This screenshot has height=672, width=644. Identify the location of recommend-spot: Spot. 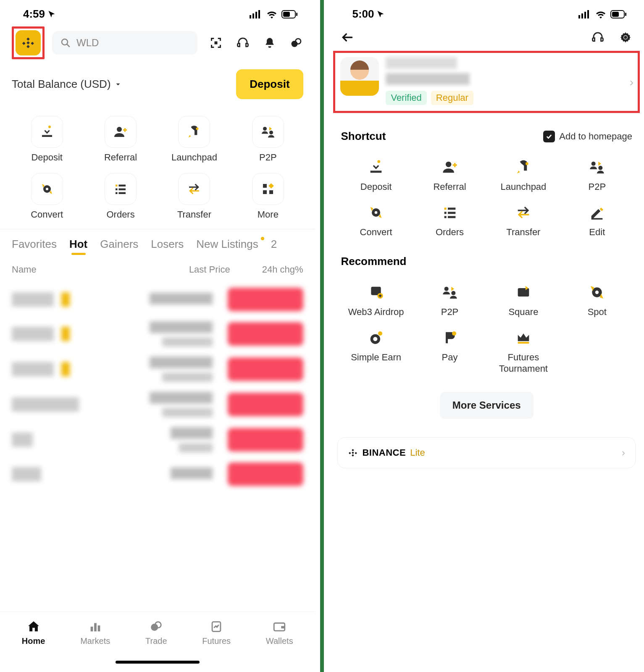
(597, 300).